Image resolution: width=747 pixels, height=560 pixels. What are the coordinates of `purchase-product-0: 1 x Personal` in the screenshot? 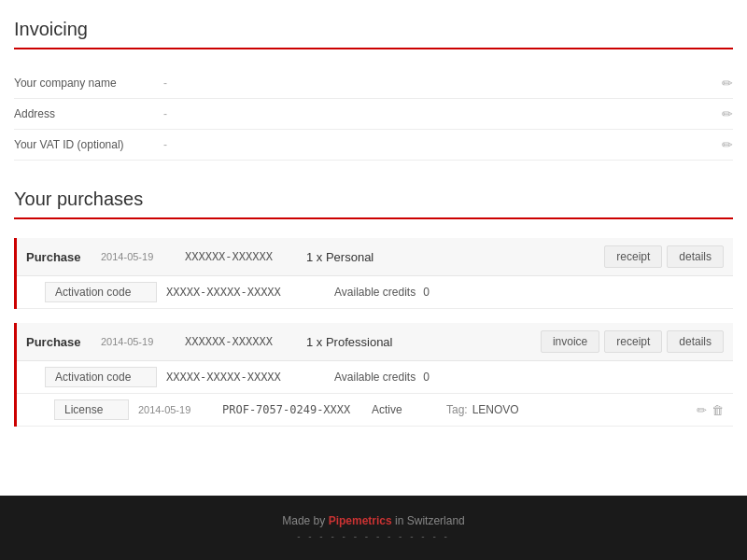 It's located at (456, 258).